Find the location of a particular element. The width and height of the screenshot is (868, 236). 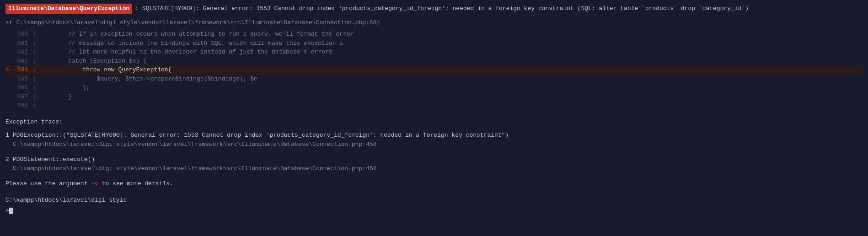

prompt-path: C:\xampp\htdocs\laravel\digi style is located at coordinates (66, 200).